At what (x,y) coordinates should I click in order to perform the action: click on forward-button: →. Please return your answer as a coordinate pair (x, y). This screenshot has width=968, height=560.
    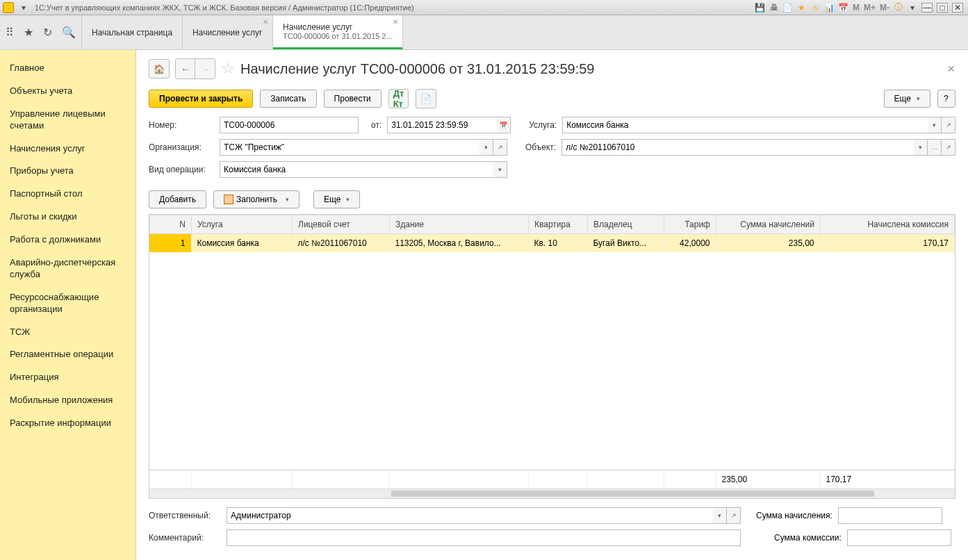
    Looking at the image, I should click on (205, 69).